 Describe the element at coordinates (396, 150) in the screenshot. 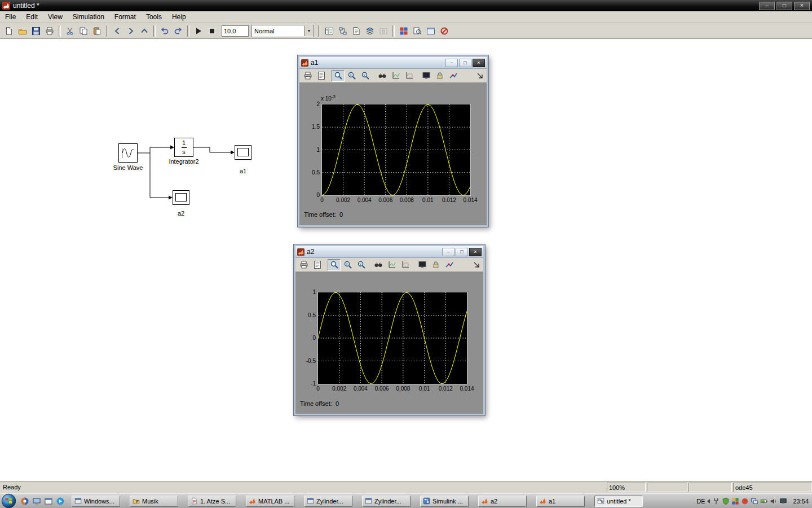

I see `scope-plot: x 10-3 00.0020.0040.0060.0080.010.0120.0…` at that location.